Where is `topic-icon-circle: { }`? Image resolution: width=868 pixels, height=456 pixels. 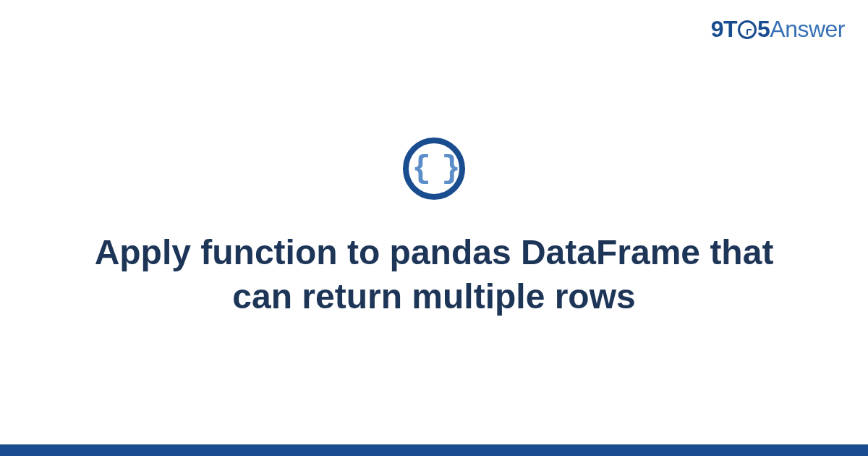 topic-icon-circle: { } is located at coordinates (434, 169).